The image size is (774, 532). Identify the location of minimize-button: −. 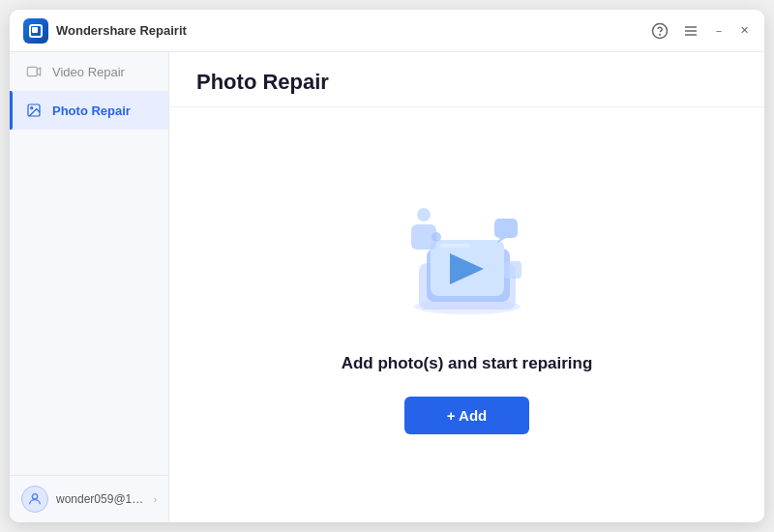
(719, 31).